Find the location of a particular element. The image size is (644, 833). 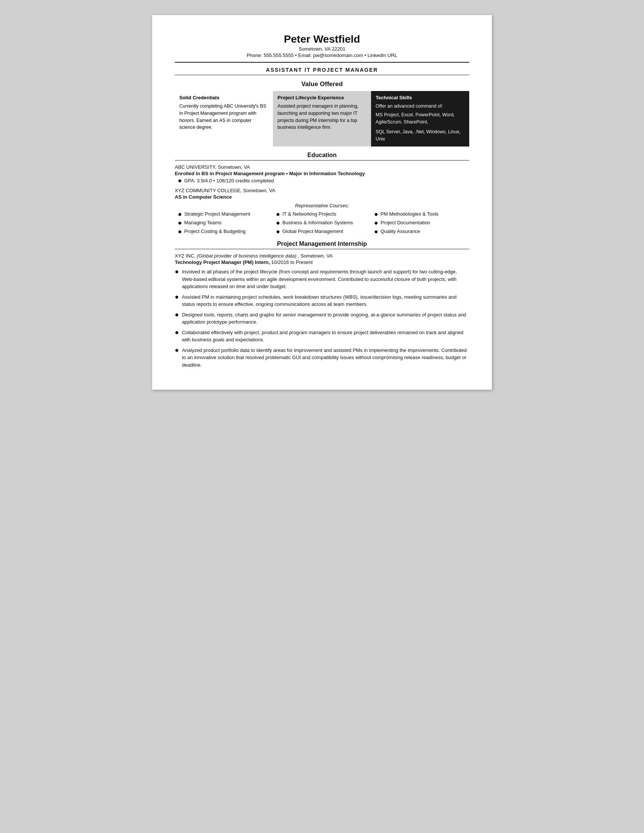

courses-header: Representative Courses: is located at coordinates (322, 206).